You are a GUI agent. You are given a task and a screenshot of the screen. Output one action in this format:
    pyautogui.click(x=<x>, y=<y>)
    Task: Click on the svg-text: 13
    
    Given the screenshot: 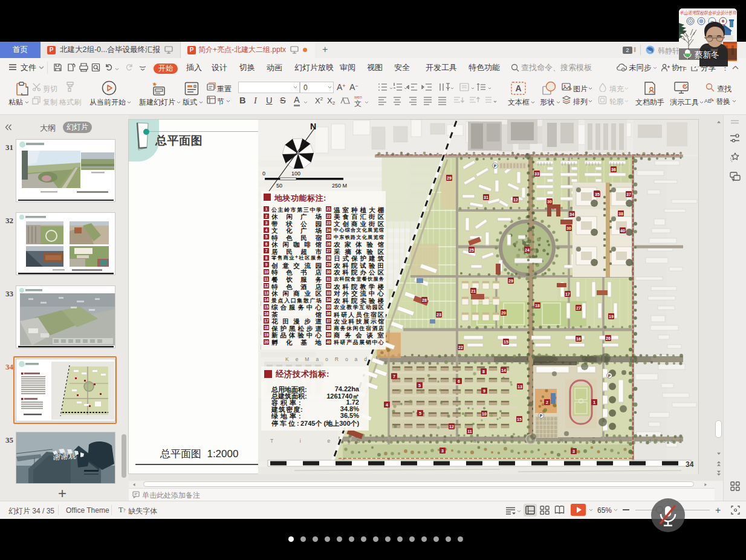 What is the action you would take?
    pyautogui.click(x=520, y=387)
    